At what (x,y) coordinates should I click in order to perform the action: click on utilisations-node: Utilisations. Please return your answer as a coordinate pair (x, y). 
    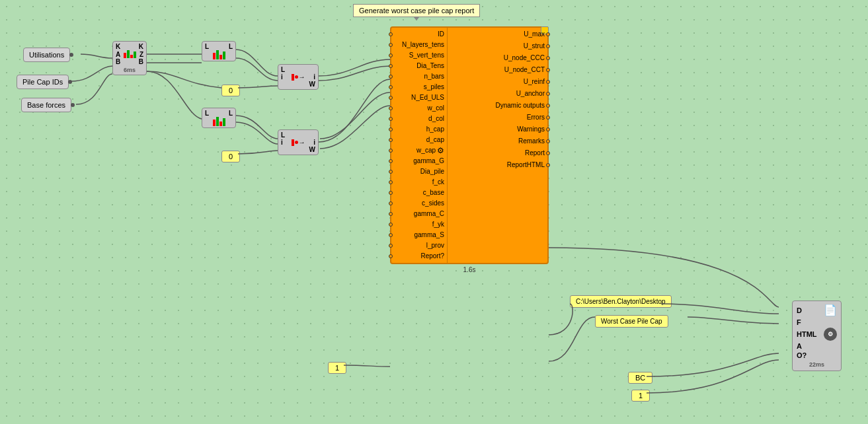
    Looking at the image, I should click on (46, 55).